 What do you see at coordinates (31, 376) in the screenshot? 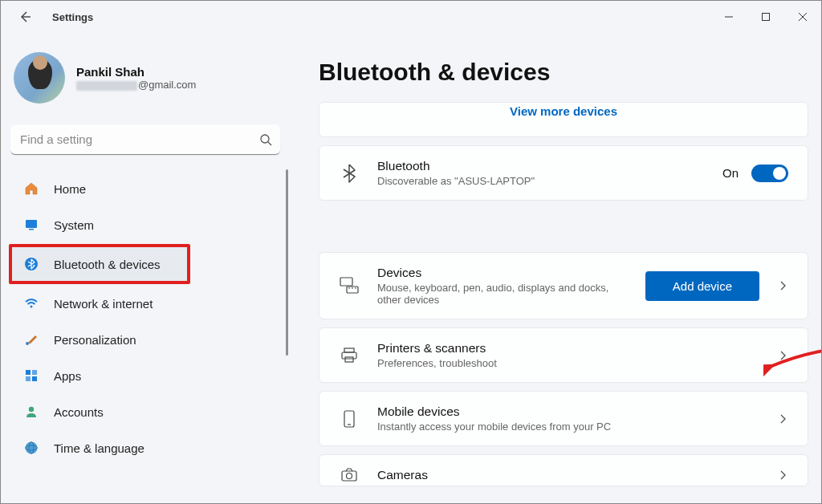
I see `apps-icon` at bounding box center [31, 376].